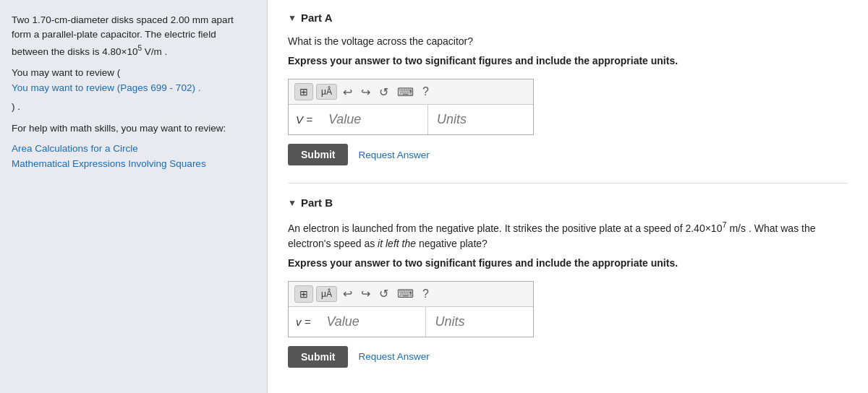  I want to click on review-pages-link: You may want to review (Pages 699 - 702)…, so click(133, 88).